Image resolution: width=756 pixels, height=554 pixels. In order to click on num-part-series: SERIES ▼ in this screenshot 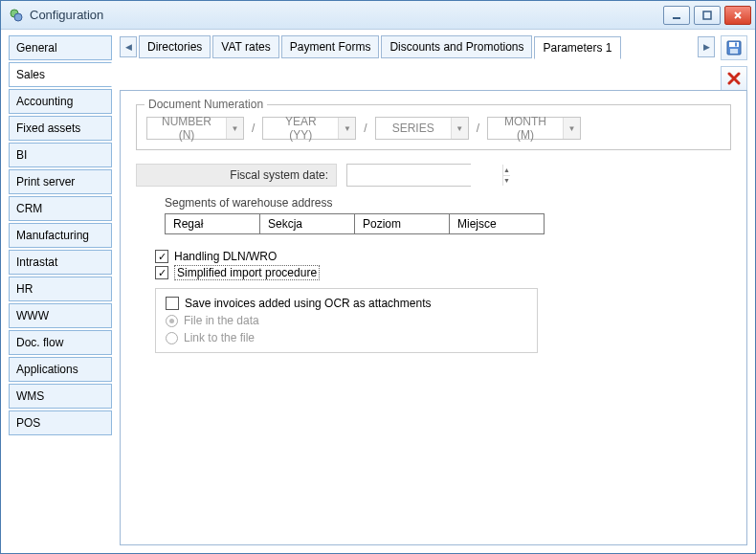, I will do `click(422, 128)`.